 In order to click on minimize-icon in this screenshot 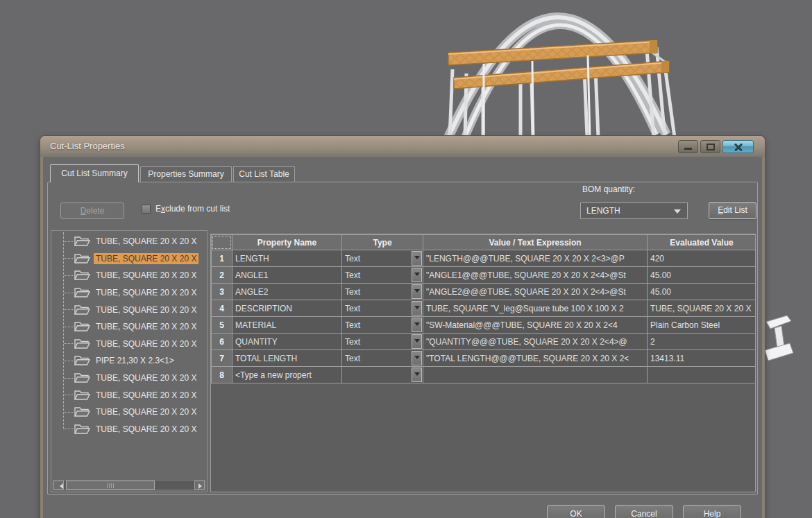, I will do `click(688, 147)`.